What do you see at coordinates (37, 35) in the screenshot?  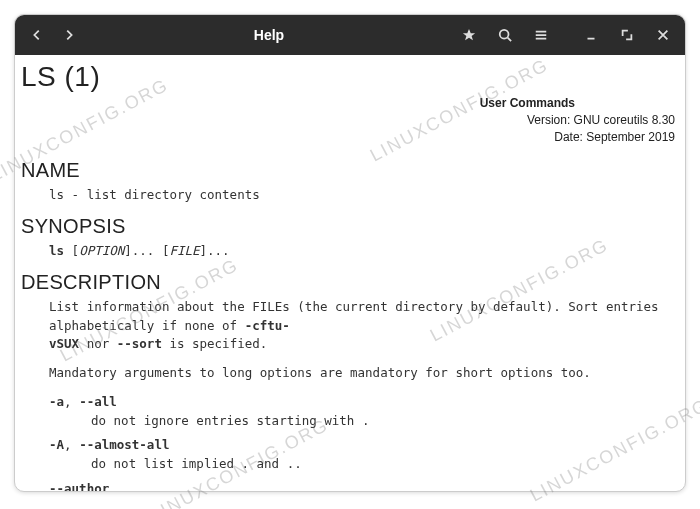 I see `back-button` at bounding box center [37, 35].